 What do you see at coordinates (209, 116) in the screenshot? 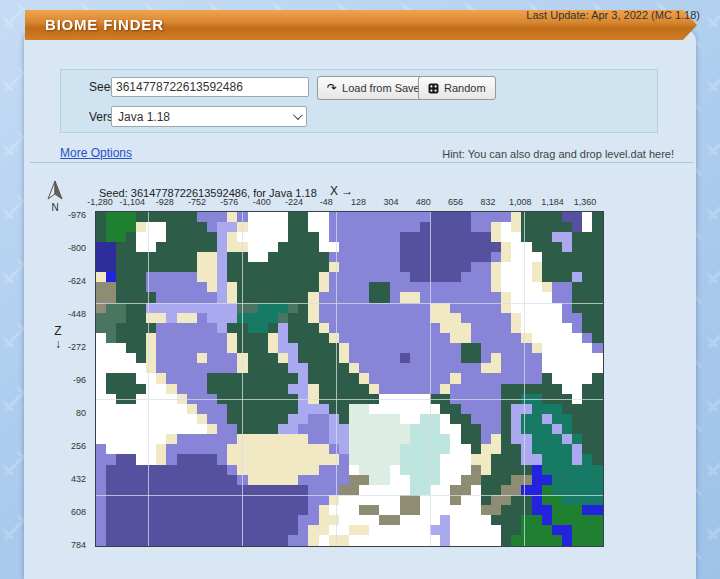
I see `version-select: Java 1.18` at bounding box center [209, 116].